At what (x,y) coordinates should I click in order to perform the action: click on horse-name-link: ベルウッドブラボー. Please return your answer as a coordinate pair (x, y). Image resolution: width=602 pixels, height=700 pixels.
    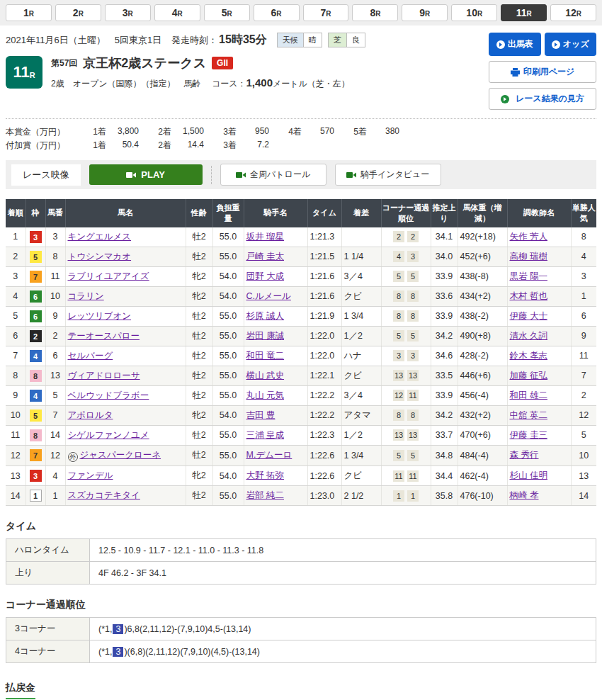
    Looking at the image, I should click on (109, 395).